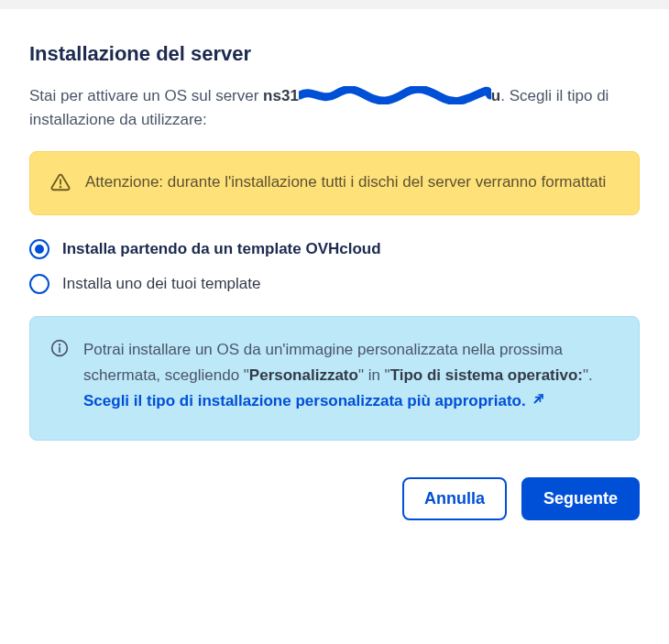 The image size is (669, 644). Describe the element at coordinates (581, 498) in the screenshot. I see `next-button: Seguente` at that location.